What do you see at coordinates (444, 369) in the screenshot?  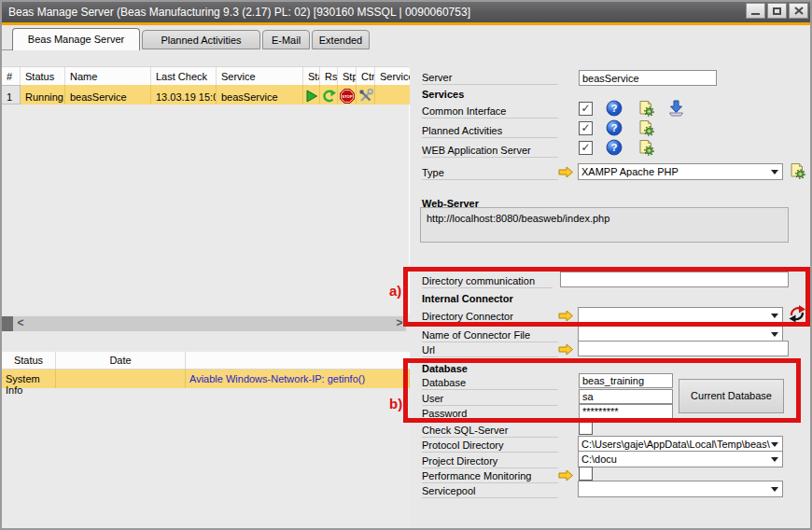 I see `database-header: Database` at bounding box center [444, 369].